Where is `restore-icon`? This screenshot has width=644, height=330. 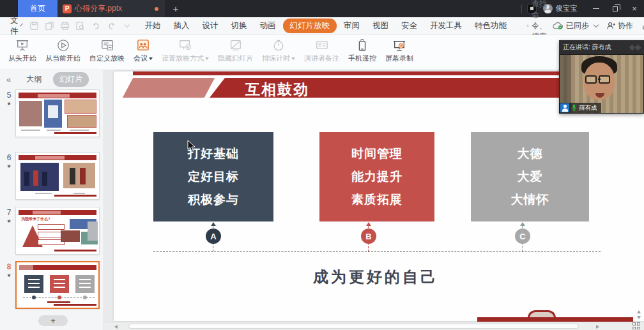
restore-icon is located at coordinates (615, 9).